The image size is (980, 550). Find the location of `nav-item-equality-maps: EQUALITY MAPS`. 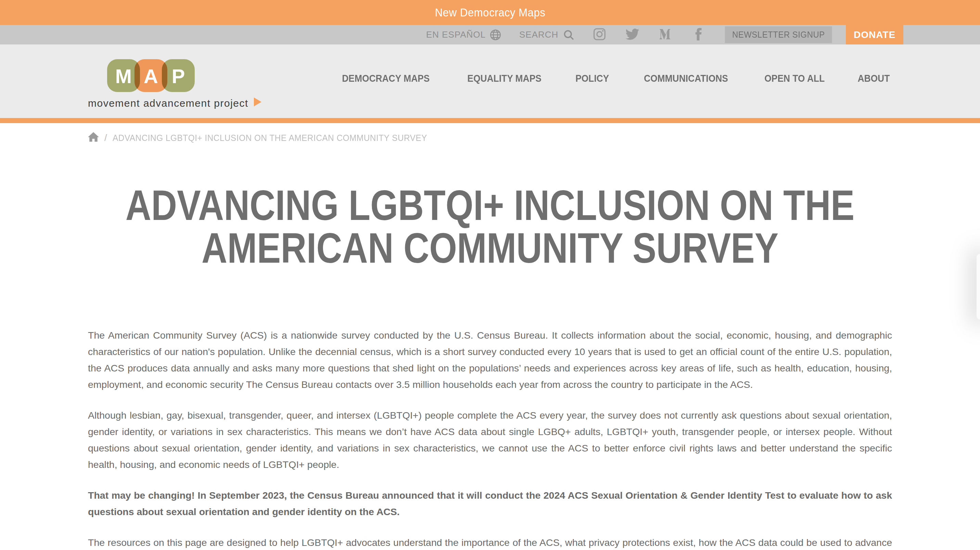

nav-item-equality-maps: EQUALITY MAPS is located at coordinates (504, 78).